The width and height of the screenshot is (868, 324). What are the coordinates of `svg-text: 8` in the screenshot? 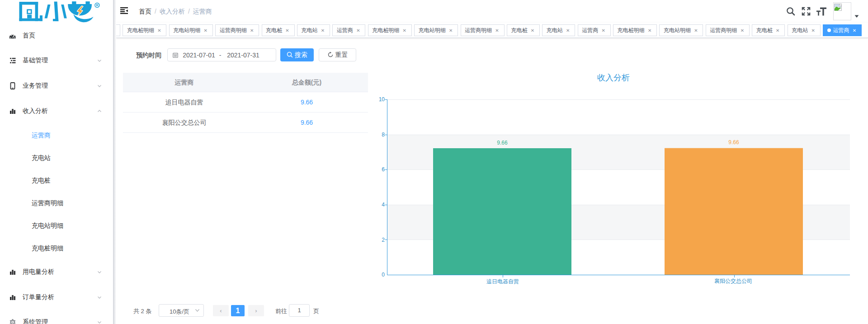 It's located at (383, 135).